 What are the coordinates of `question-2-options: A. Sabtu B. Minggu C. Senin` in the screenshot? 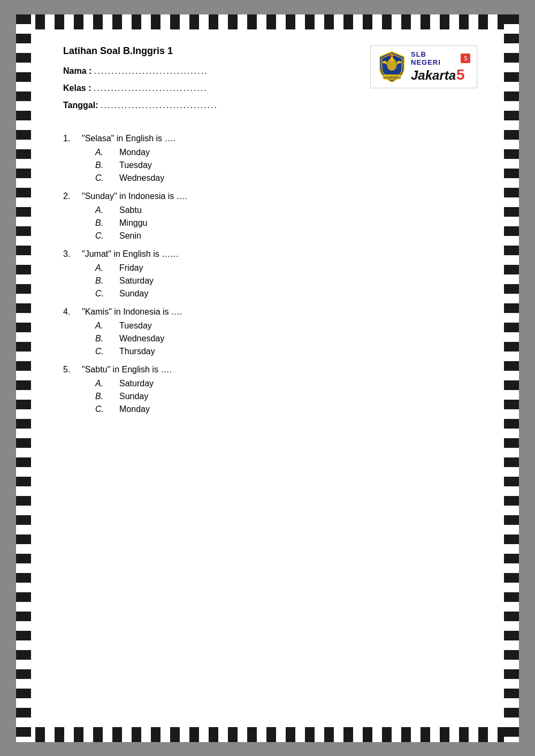 It's located at (286, 223).